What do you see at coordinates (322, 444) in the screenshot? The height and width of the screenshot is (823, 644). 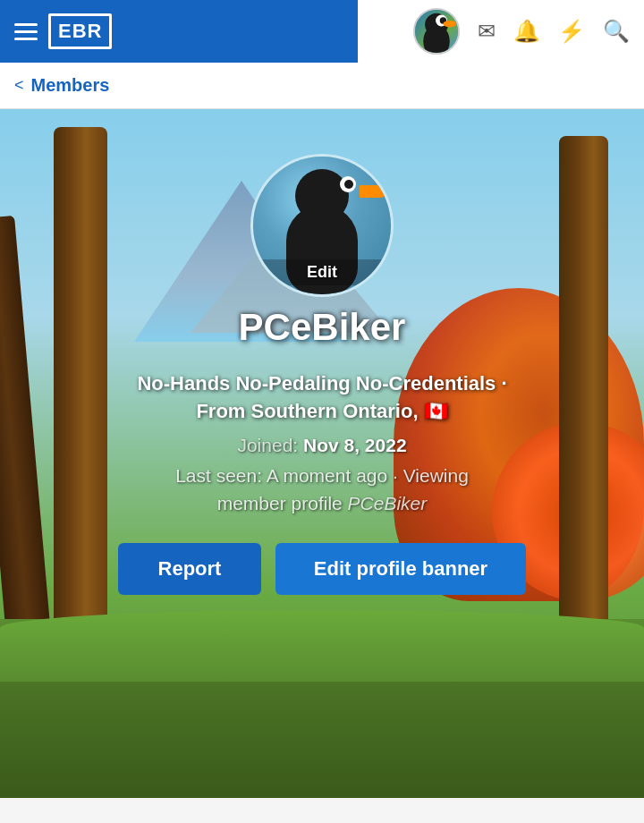 I see `profile-info-section: No-Hands No-Pedaling No-Credentials · Fr…` at bounding box center [322, 444].